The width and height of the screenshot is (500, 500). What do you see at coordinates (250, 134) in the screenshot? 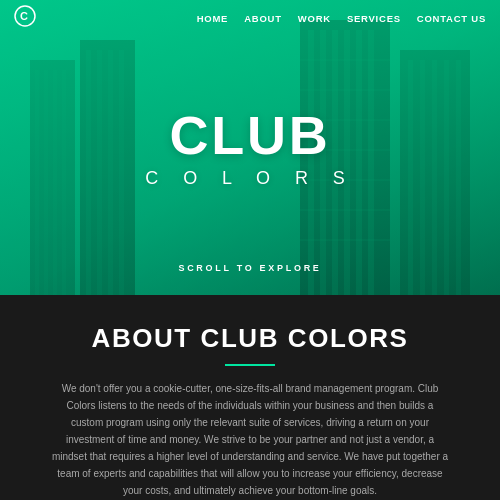
I see `hero-title: CLUB` at bounding box center [250, 134].